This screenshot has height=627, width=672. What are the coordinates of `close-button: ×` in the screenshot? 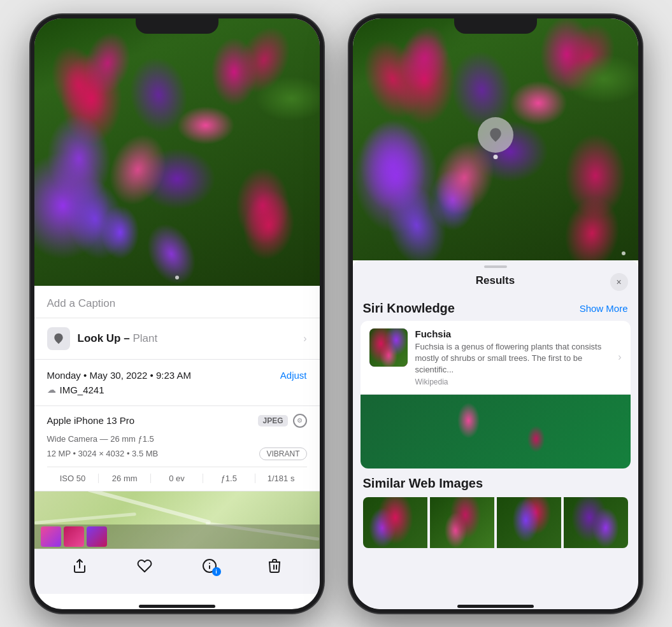 It's located at (619, 282).